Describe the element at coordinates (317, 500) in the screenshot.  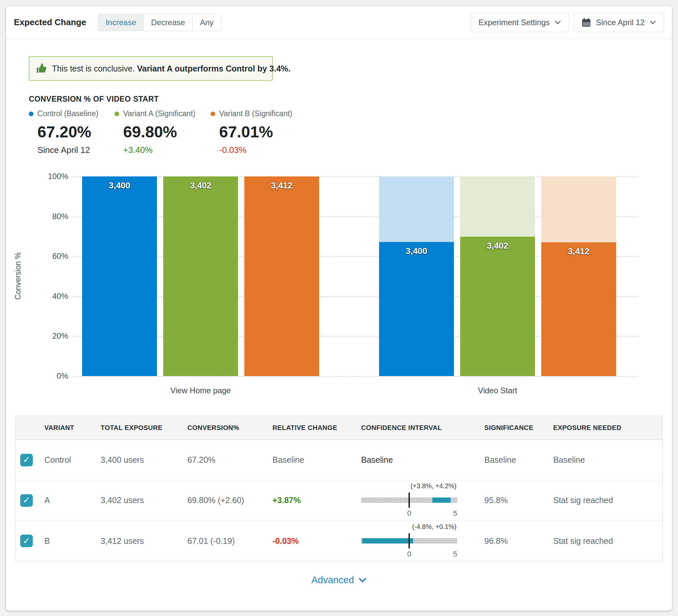
I see `cell-relative-change: +3.87%` at that location.